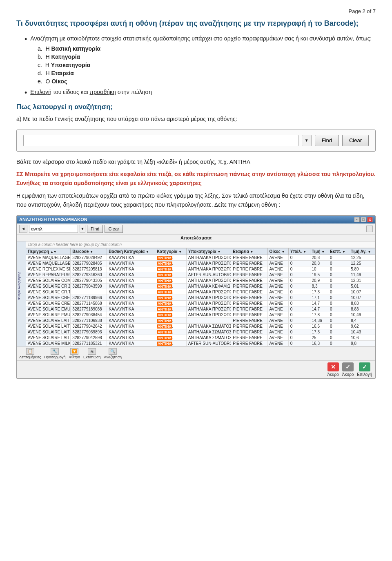 The width and height of the screenshot is (392, 561). I want to click on col-header-brand: Οίκος ▼, so click(278, 251).